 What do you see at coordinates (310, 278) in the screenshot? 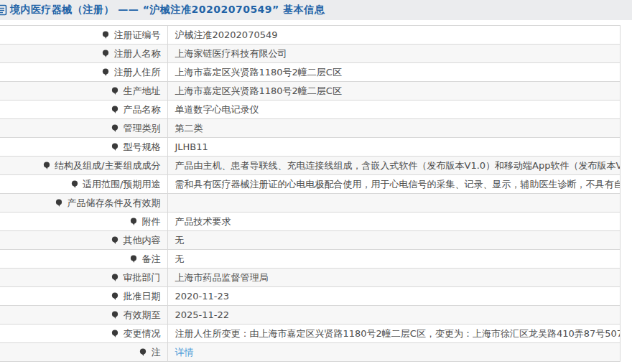
I see `table-row: 审批部门 上海市药品监督管理局` at bounding box center [310, 278].